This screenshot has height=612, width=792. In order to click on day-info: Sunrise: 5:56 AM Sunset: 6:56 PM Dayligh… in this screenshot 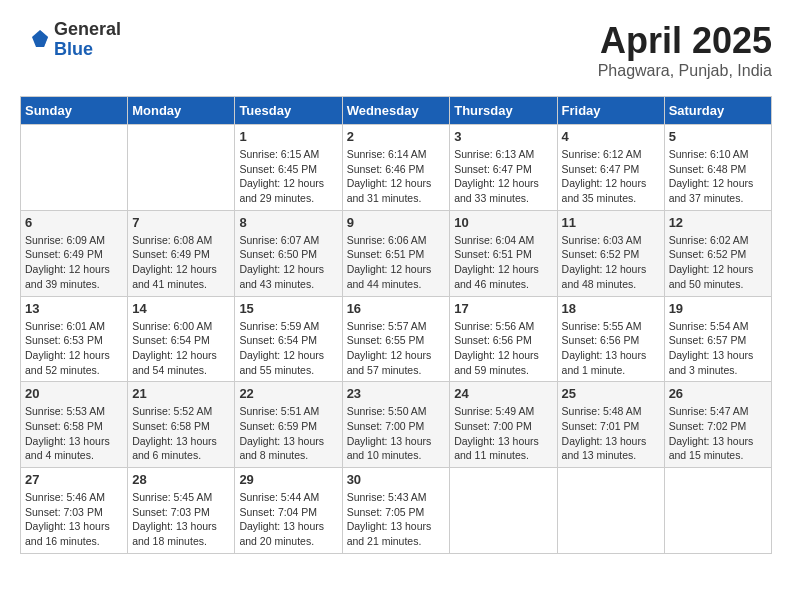, I will do `click(503, 348)`.